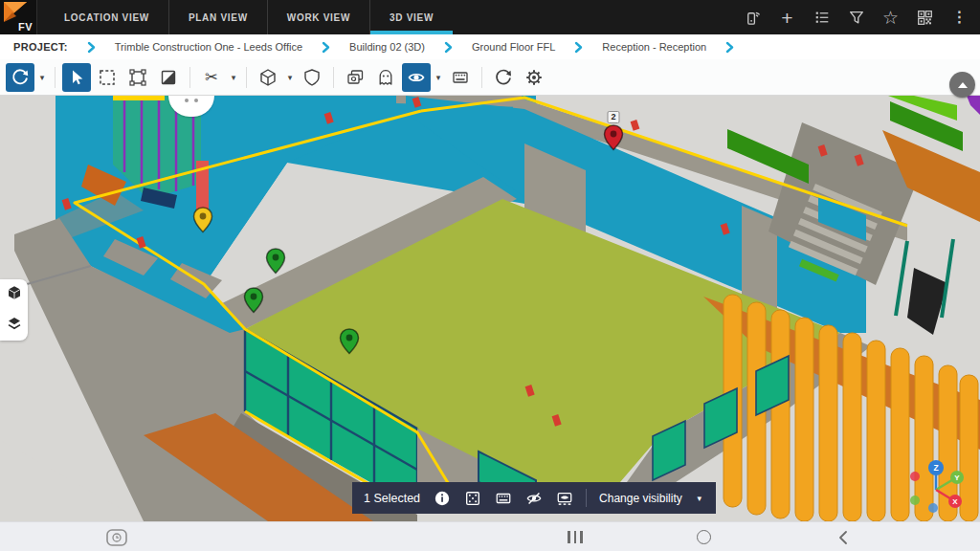 This screenshot has height=551, width=980. I want to click on breadcrumb-item-project: Trimble Construction One - Leeds Office, so click(209, 47).